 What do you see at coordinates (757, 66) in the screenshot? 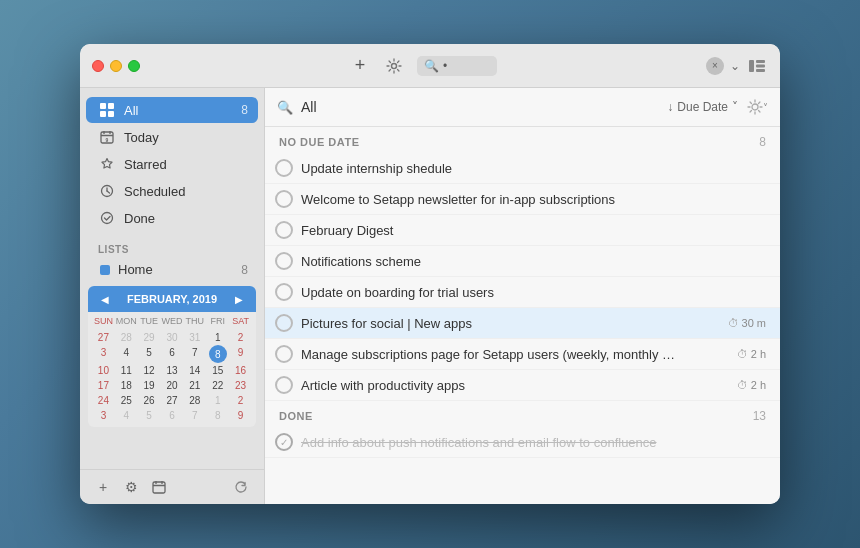
I see `sidebar-toggle-button` at bounding box center [757, 66].